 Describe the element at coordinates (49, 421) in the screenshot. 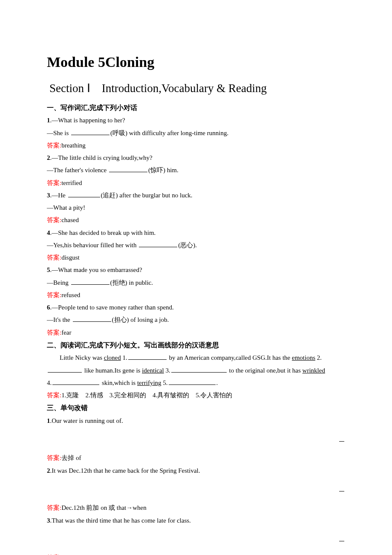

I see `p3-q1-num: 1` at that location.